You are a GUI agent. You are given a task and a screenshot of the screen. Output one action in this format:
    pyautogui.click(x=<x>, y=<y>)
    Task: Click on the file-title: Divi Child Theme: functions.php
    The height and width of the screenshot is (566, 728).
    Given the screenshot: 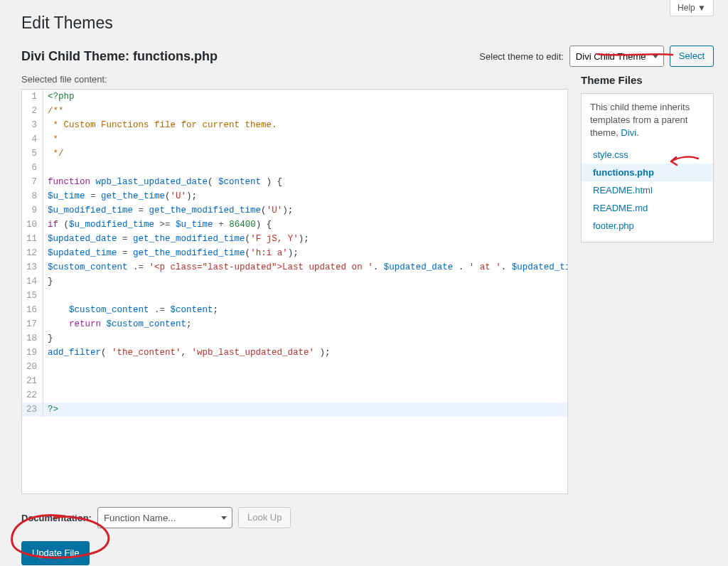 What is the action you would take?
    pyautogui.click(x=119, y=57)
    